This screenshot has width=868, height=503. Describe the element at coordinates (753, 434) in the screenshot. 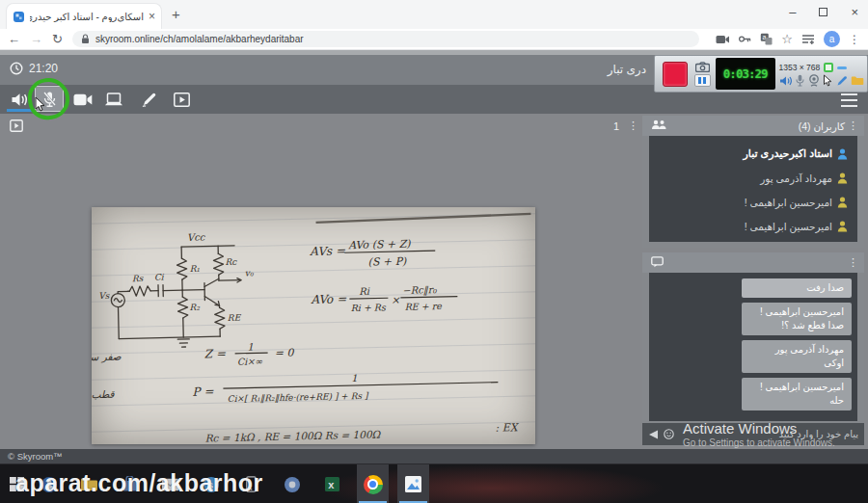

I see `chat-input-row` at that location.